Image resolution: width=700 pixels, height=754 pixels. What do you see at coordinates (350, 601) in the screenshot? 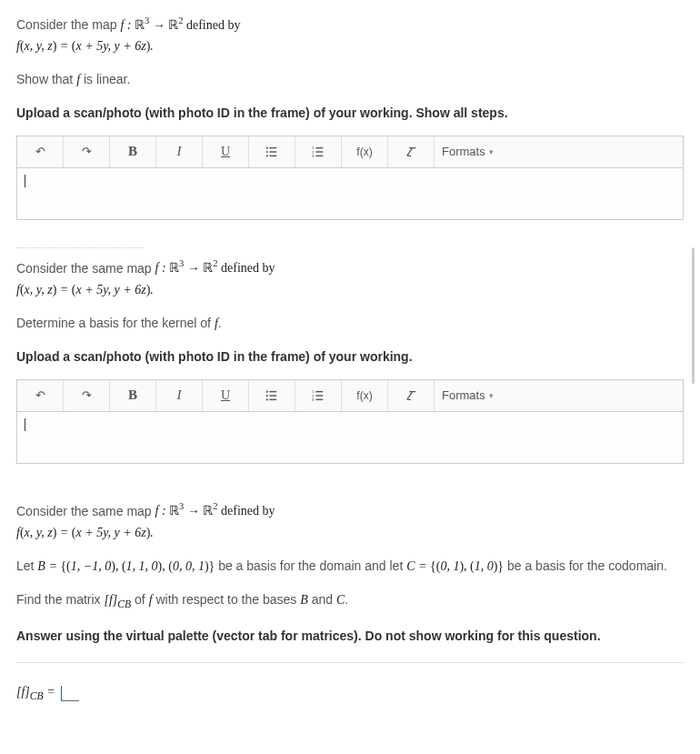
I see `q3-task: Find the matrix [f]CB of f with respect …` at bounding box center [350, 601].